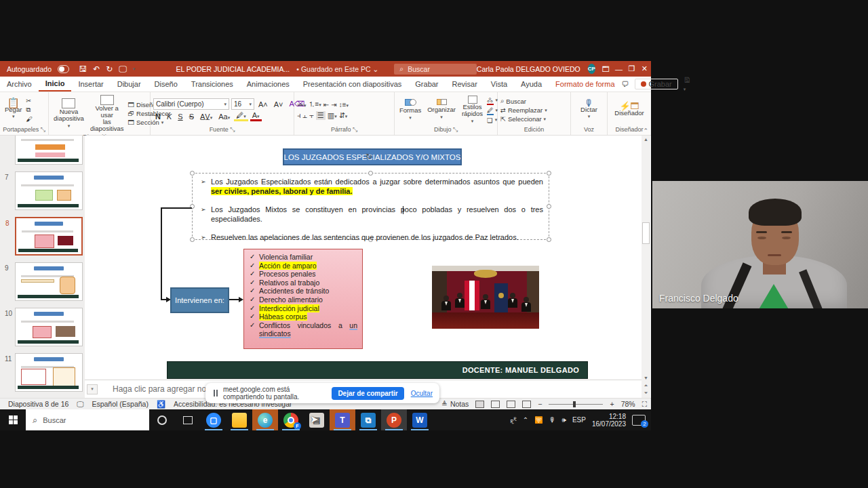 This screenshot has width=868, height=488. I want to click on maximize-button: ❐, so click(632, 69).